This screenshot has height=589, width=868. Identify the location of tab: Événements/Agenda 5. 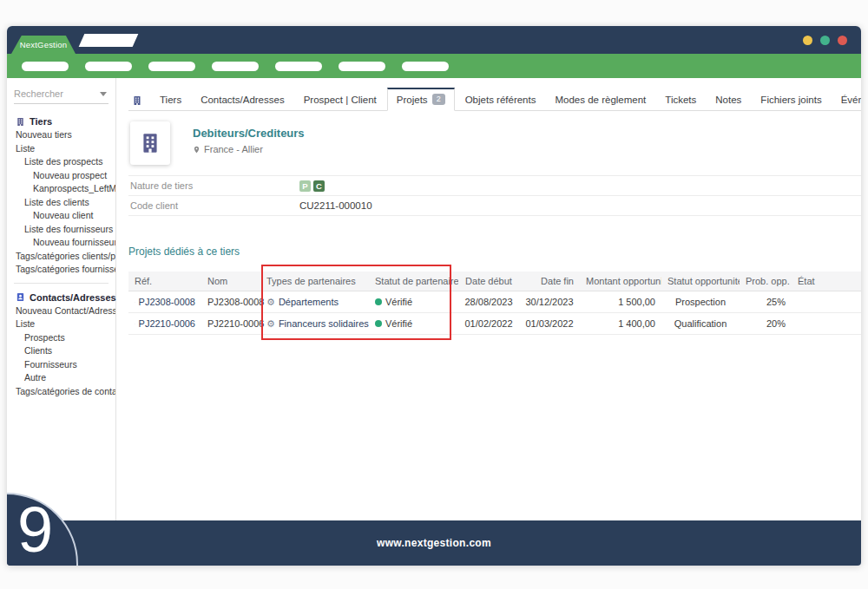
(847, 100).